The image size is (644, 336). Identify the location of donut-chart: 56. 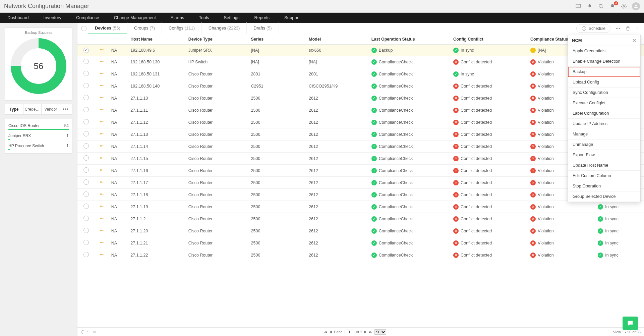
(39, 66).